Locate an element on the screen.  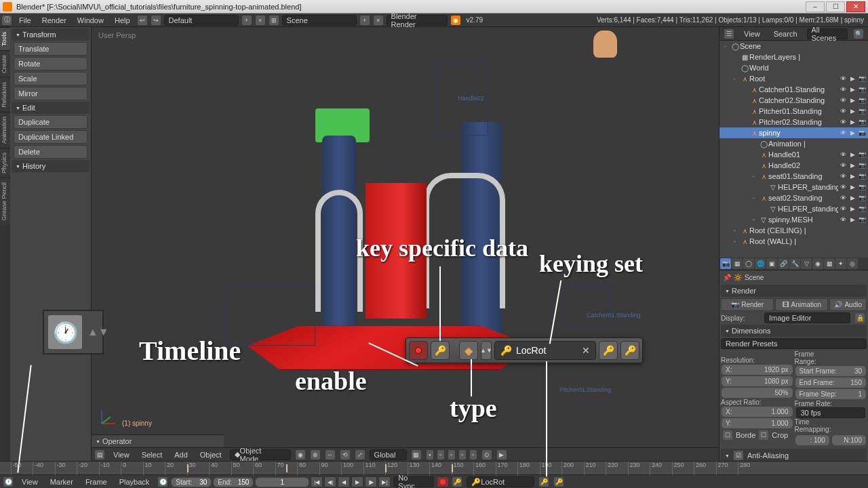
editor-type-outliner-icon: ☰ is located at coordinates (729, 34).